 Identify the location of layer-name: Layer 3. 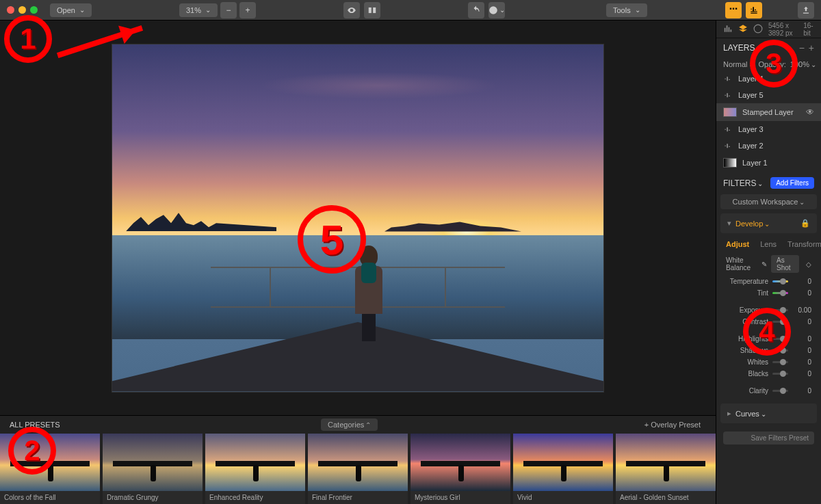
(751, 129).